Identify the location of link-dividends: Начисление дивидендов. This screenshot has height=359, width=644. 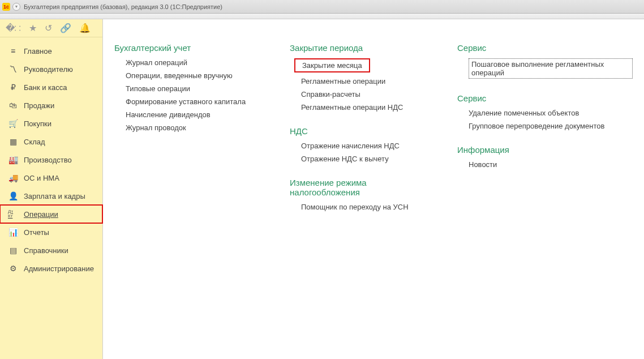
(191, 114).